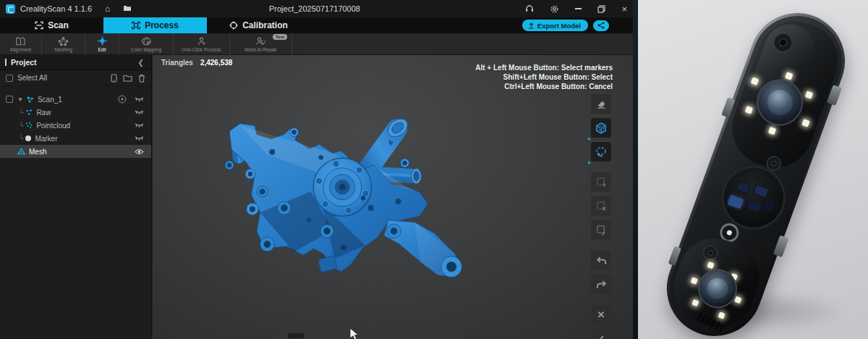 The height and width of the screenshot is (339, 868). Describe the element at coordinates (202, 44) in the screenshot. I see `tool-one-click-process: One-Click Process` at that location.